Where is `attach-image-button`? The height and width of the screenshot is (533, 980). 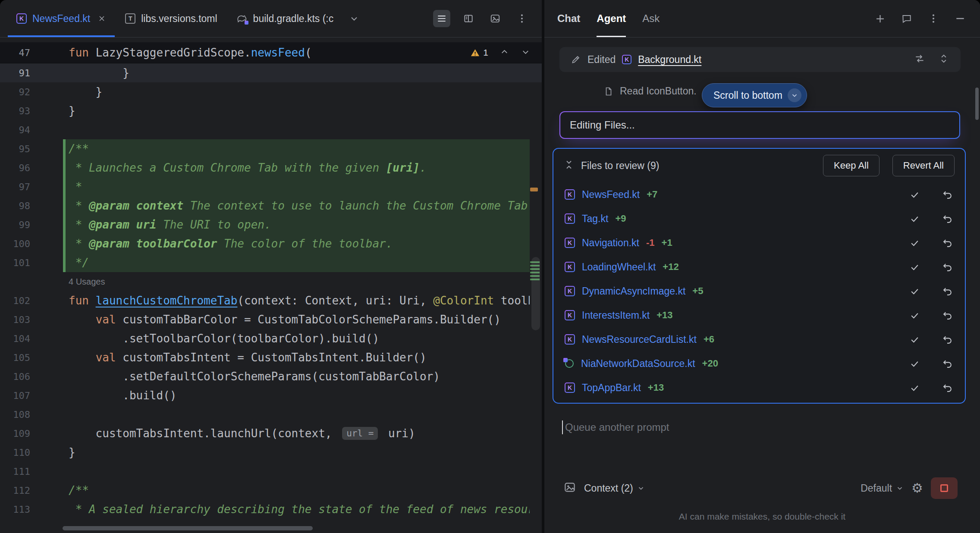 attach-image-button is located at coordinates (570, 488).